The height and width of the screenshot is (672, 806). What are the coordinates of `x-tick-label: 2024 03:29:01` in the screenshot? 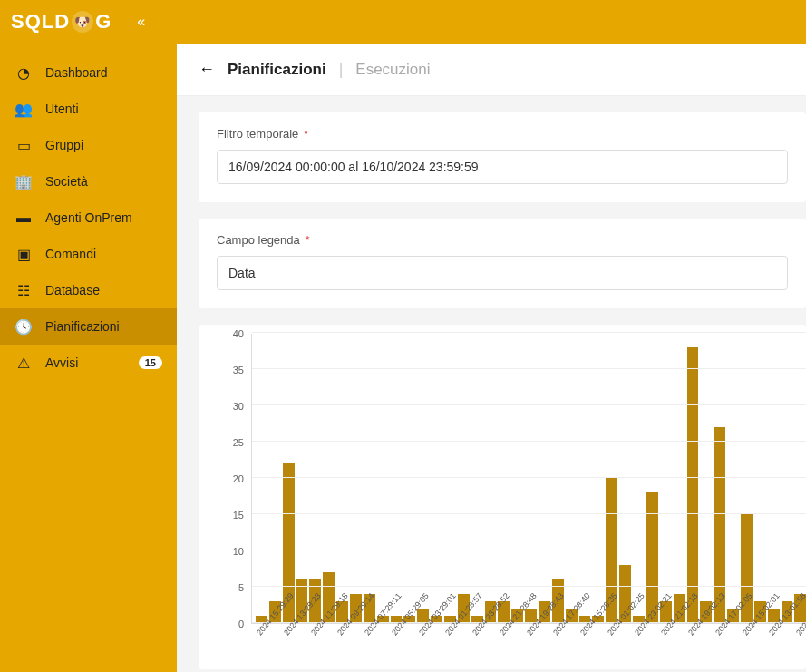 It's located at (424, 629).